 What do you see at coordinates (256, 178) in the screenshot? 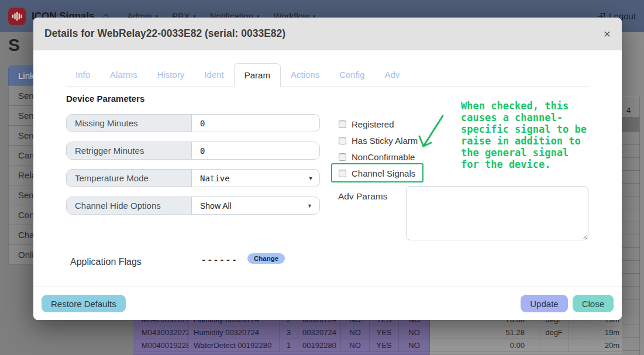
I see `temperature-mode-select: Native ▼` at bounding box center [256, 178].